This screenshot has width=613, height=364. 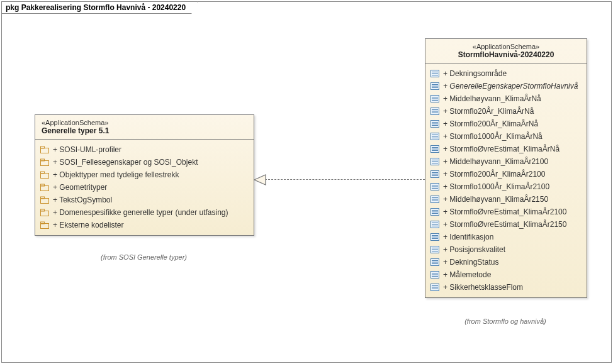 I want to click on stormflo-item: + Middelhøyvann_KlimaÅr2150, so click(x=506, y=199).